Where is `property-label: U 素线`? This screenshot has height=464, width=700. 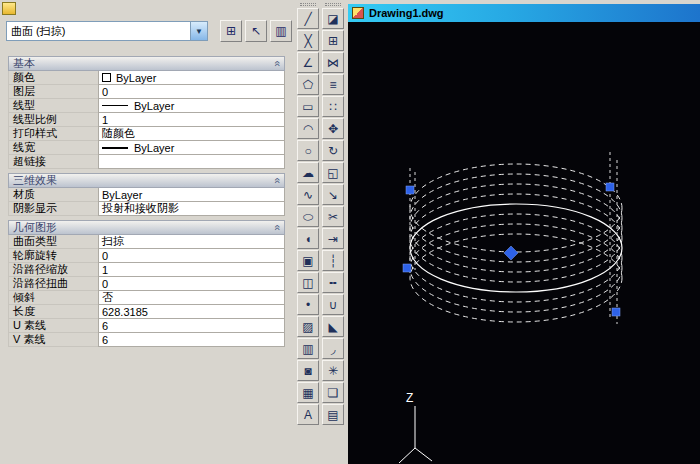 property-label: U 素线 is located at coordinates (53, 326).